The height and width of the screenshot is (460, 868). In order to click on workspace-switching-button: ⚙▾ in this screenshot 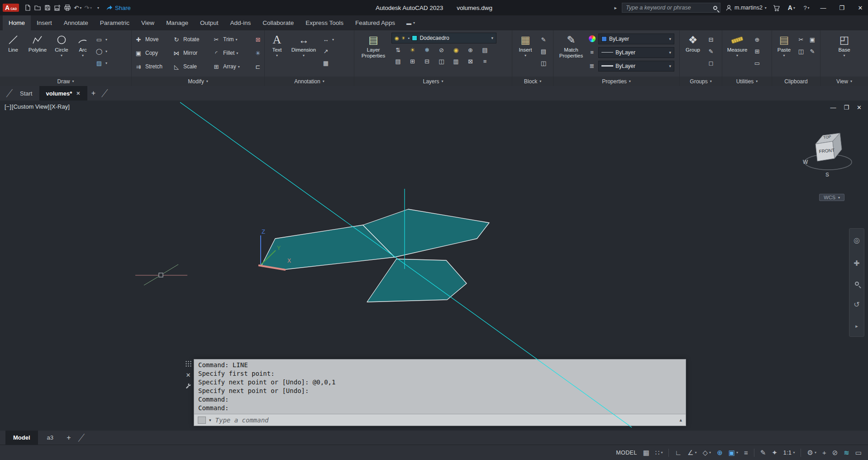, I will do `click(811, 453)`.